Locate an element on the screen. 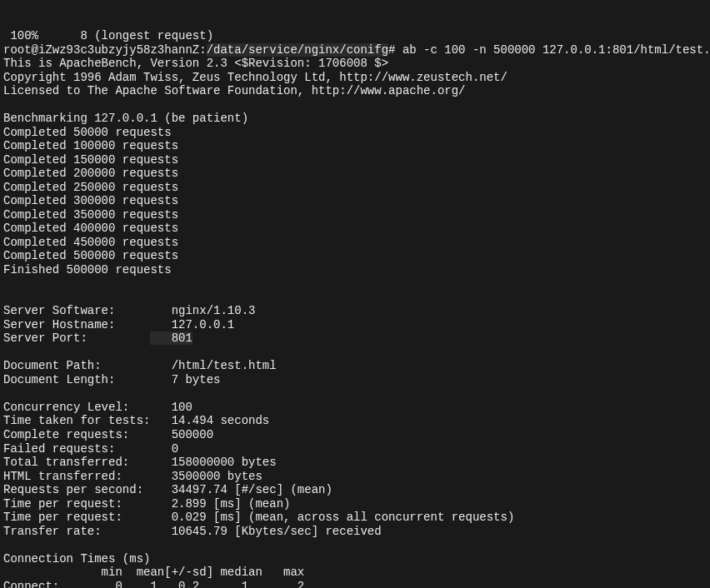 The width and height of the screenshot is (710, 588). completed-line: Completed 150000 requests is located at coordinates (91, 160).